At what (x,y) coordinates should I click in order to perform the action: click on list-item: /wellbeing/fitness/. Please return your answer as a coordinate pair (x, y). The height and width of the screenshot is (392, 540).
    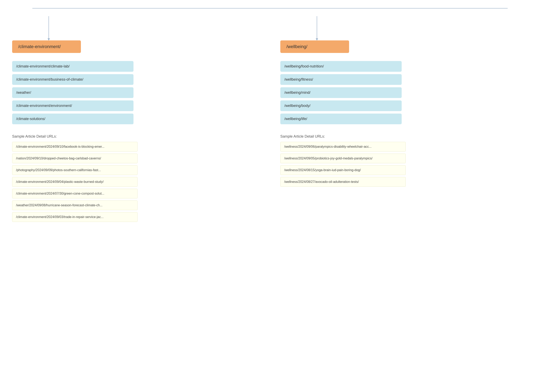
    Looking at the image, I should click on (341, 79).